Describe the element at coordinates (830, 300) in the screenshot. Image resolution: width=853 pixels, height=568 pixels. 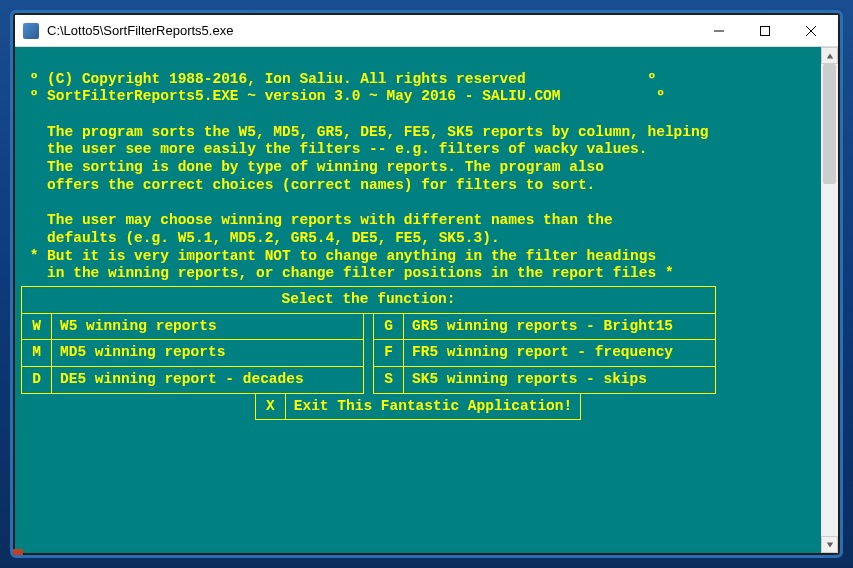
I see `vertical-scrollbar` at that location.